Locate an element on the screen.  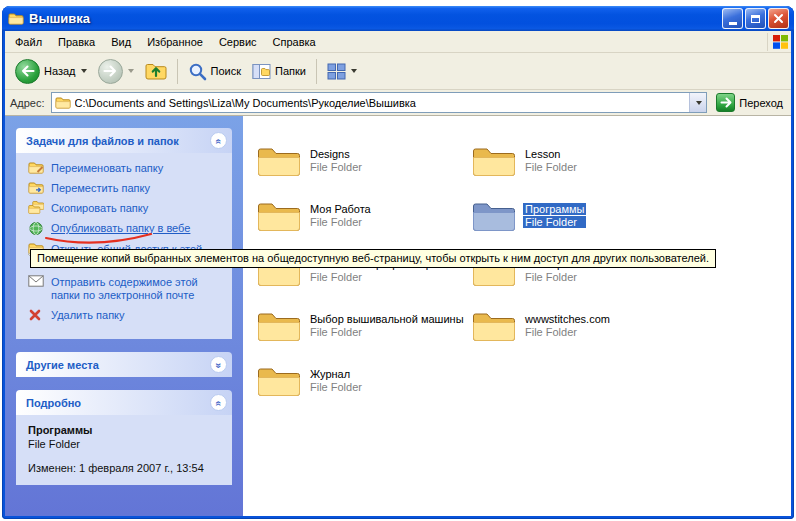
other-places-title: Другие места is located at coordinates (62, 365).